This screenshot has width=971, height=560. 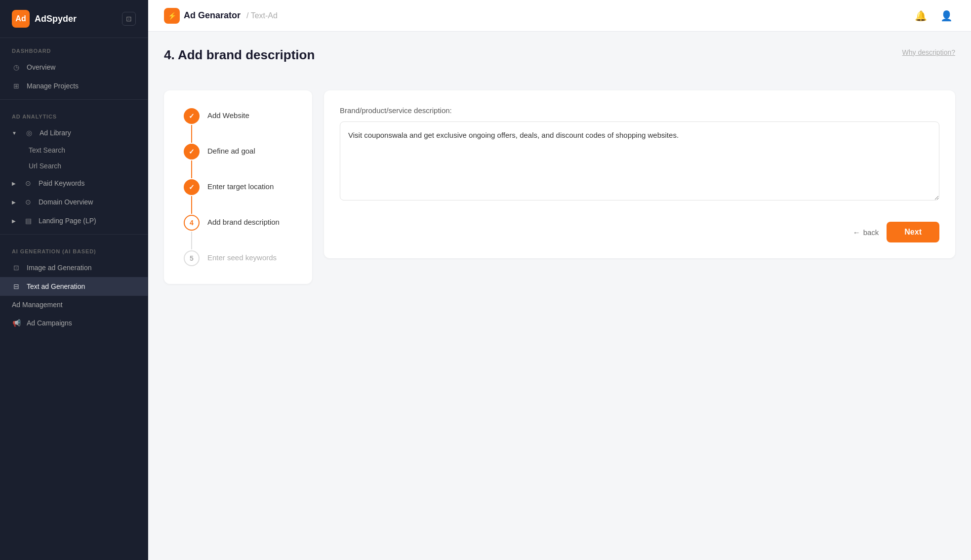 What do you see at coordinates (67, 221) in the screenshot?
I see `sidebar-item-landing-page-label: Landing Page (LP)` at bounding box center [67, 221].